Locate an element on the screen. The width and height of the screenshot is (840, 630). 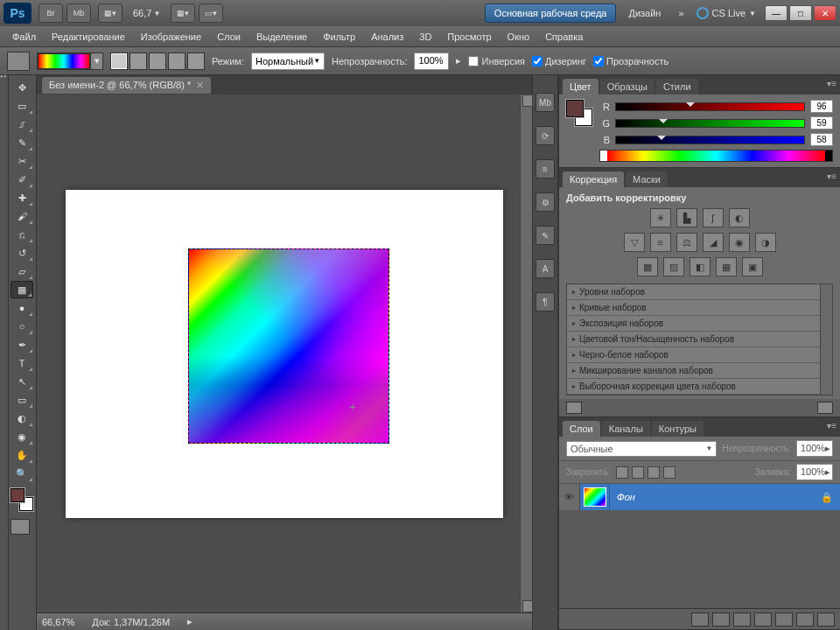
gradient-picker: ▾ is located at coordinates (70, 61).